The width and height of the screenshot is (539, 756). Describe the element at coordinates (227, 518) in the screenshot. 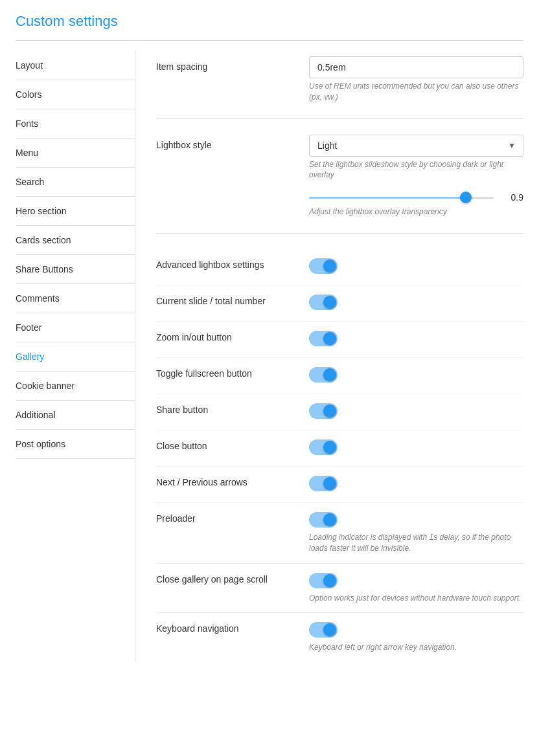

I see `toggle-label-preloader: Preloader` at that location.